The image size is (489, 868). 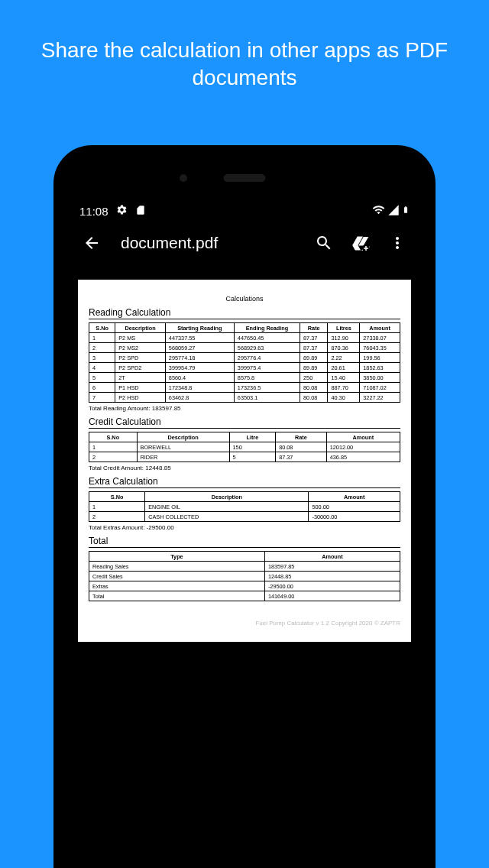 What do you see at coordinates (244, 53) in the screenshot?
I see `promo-text: Share the calculation in other apps as P…` at bounding box center [244, 53].